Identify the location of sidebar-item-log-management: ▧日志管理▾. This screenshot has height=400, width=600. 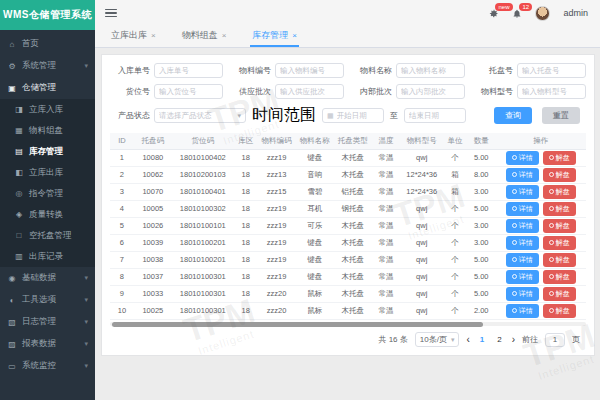
(48, 322).